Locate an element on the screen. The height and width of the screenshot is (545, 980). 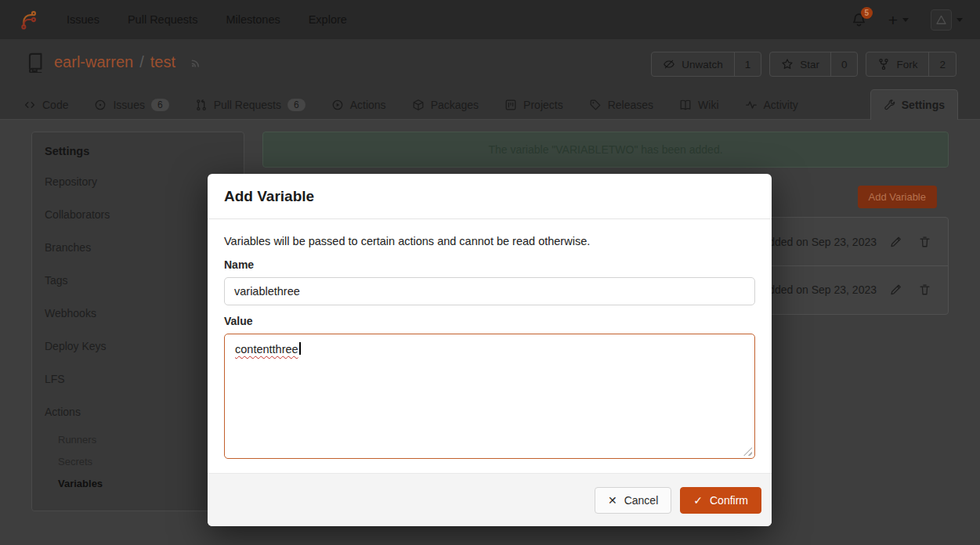
fork-button: Fork 2 is located at coordinates (911, 64).